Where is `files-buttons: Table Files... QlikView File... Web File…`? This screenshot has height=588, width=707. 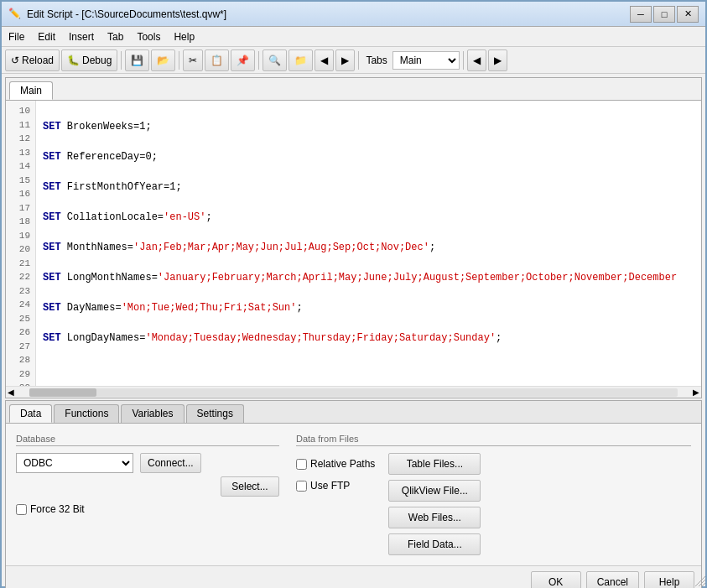 files-buttons: Table Files... QlikView File... Web File… is located at coordinates (434, 504).